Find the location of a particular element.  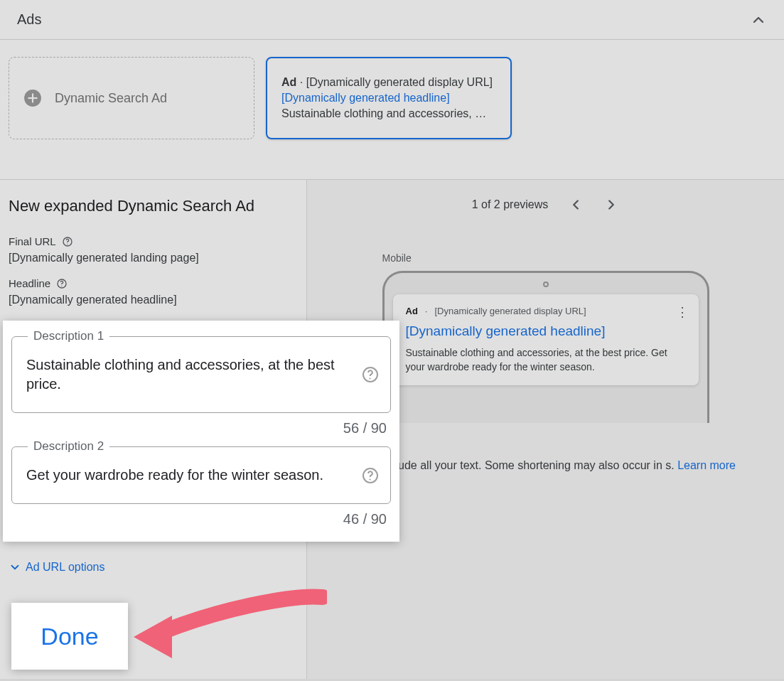

ad-card-head: Ad · [Dynamically generated display URL] is located at coordinates (387, 82).